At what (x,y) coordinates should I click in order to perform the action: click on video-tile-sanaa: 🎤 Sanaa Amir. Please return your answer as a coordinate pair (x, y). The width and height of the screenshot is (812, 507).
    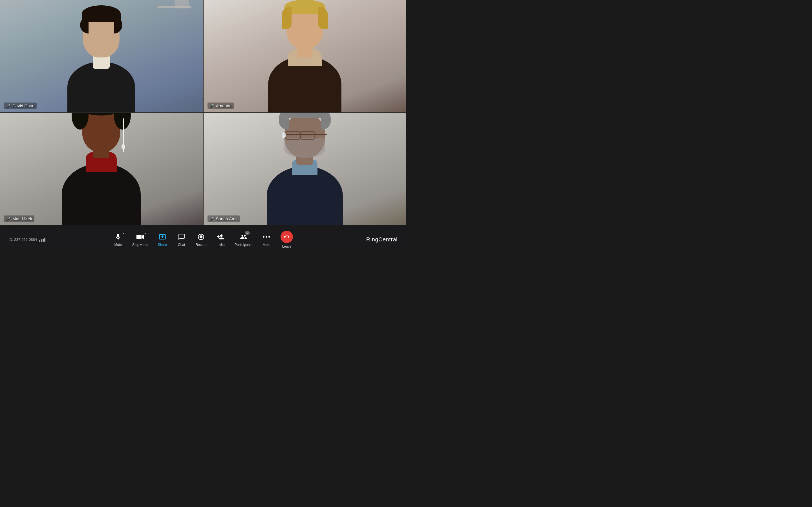
    Looking at the image, I should click on (305, 170).